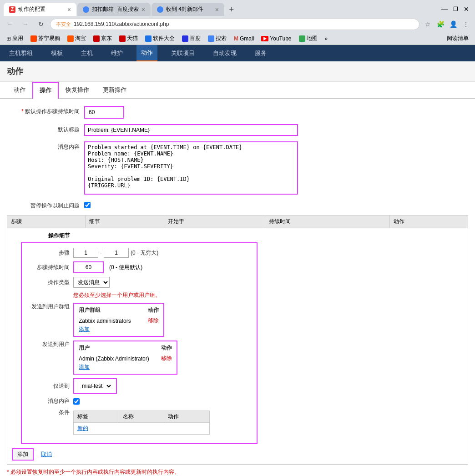  I want to click on close-window-button: ✕, so click(466, 9).